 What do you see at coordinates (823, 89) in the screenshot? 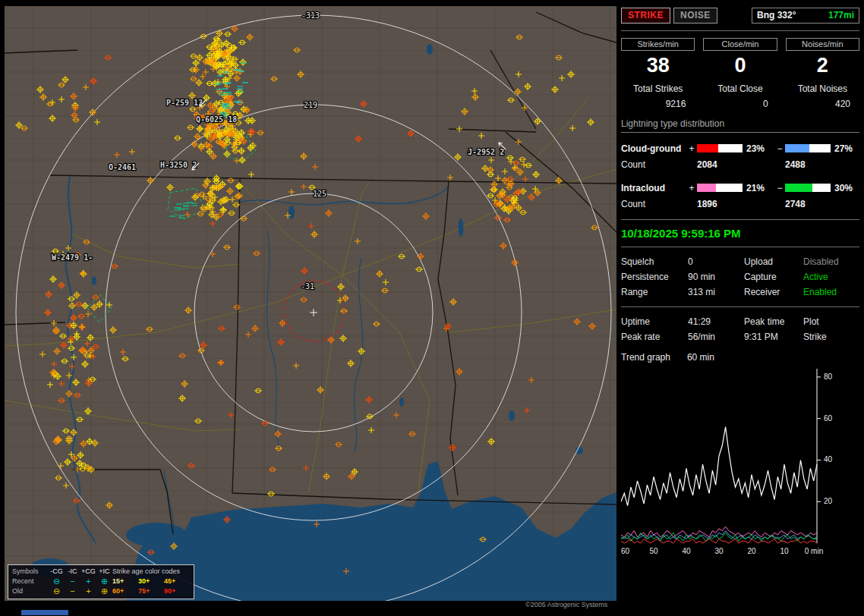
I see `total-noises-label: Total Noises` at bounding box center [823, 89].